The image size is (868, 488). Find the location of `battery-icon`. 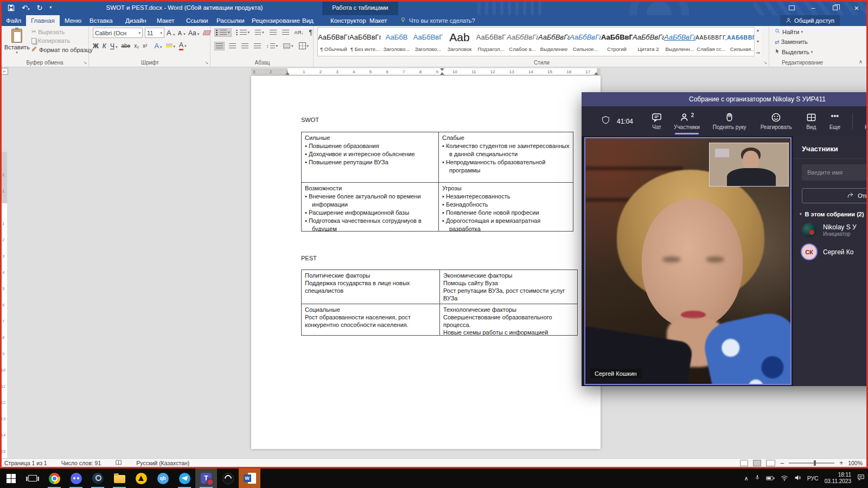

battery-icon is located at coordinates (770, 478).